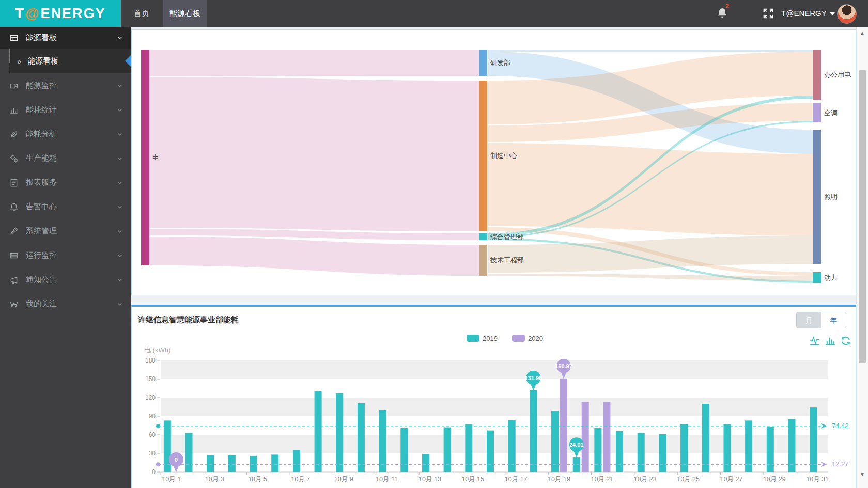 This screenshot has width=868, height=488. Describe the element at coordinates (688, 479) in the screenshot. I see `x-tick-label: 10月 25` at that location.